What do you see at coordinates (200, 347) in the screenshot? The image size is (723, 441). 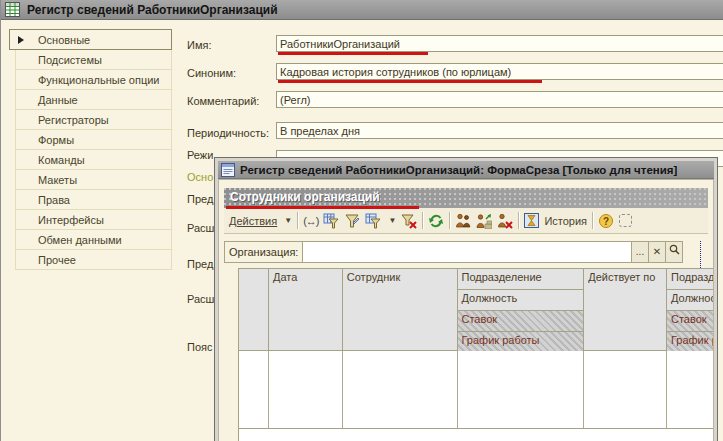 I see `clipped-label-poyasnenie: Пояс` at bounding box center [200, 347].